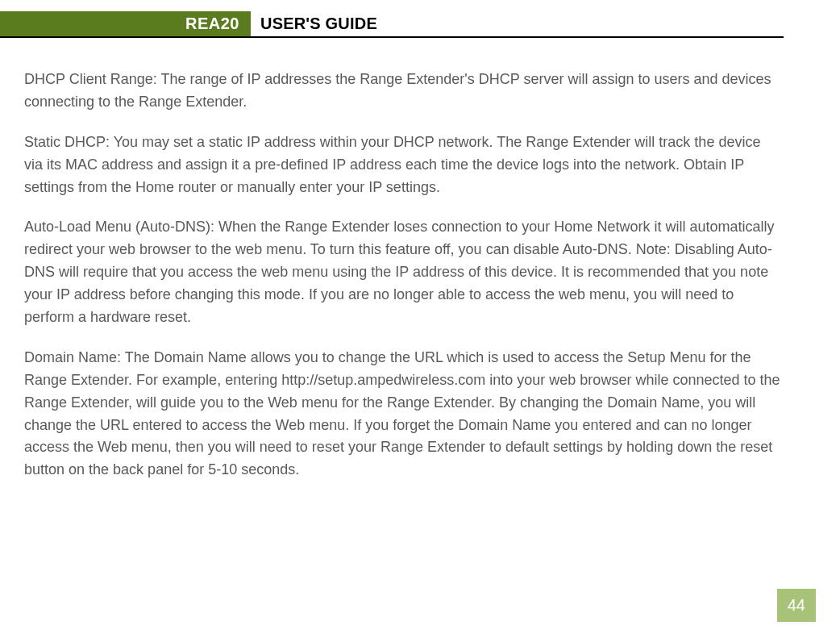 This screenshot has height=638, width=840. Describe the element at coordinates (796, 605) in the screenshot. I see `page-number: 44` at that location.